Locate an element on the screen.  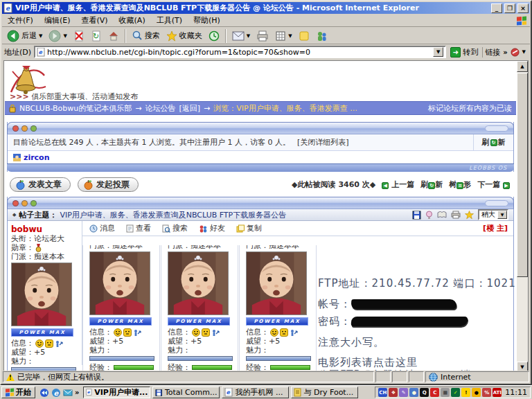
mark-all-read-link: 标记论坛所有内容为已读 is located at coordinates (470, 108).